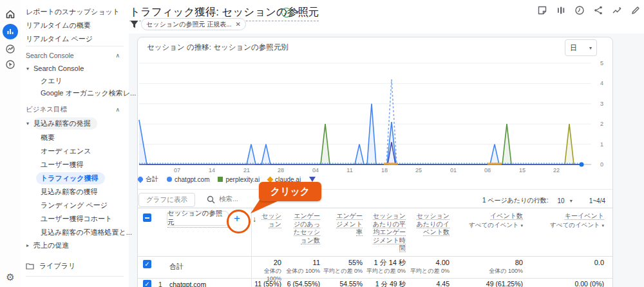 The image size is (644, 287). I want to click on reports-icon, so click(10, 32).